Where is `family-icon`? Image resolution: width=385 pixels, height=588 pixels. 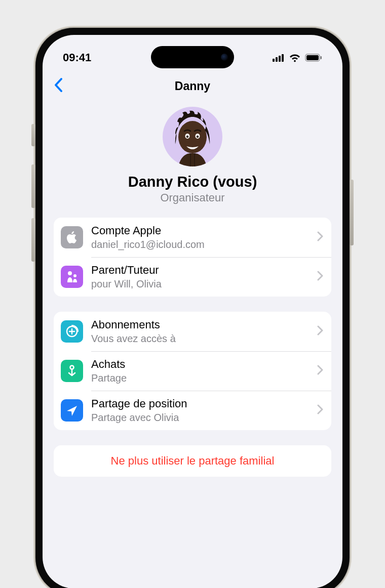 family-icon is located at coordinates (72, 277).